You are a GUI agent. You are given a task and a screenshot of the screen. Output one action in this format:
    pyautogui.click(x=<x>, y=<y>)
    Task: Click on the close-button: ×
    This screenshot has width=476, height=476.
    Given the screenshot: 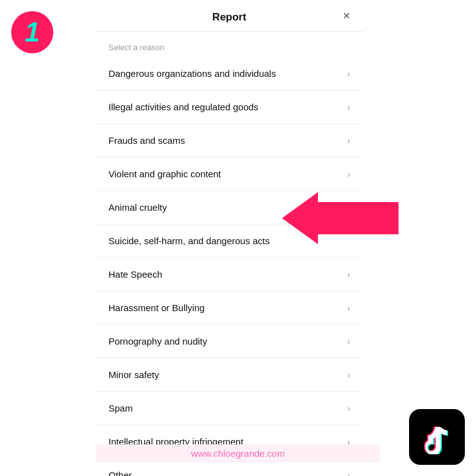 What is the action you would take?
    pyautogui.click(x=346, y=15)
    